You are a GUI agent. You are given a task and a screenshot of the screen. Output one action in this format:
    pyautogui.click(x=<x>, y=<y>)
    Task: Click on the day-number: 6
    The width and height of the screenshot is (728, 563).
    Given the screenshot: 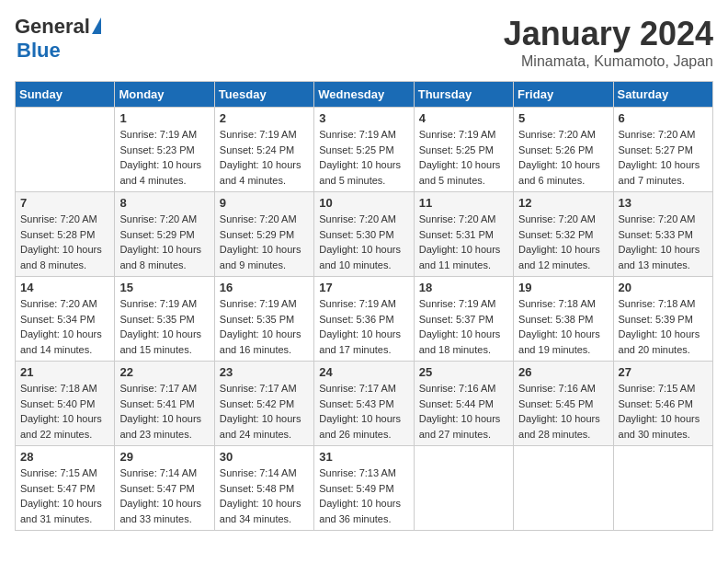 What is the action you would take?
    pyautogui.click(x=664, y=118)
    